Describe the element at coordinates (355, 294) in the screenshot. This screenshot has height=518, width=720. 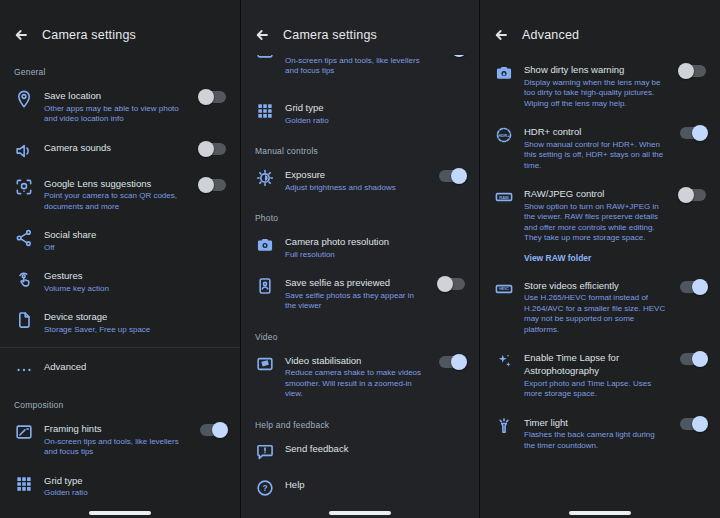
I see `setting-texts: Save selfie as previewed Save selfie pho…` at that location.